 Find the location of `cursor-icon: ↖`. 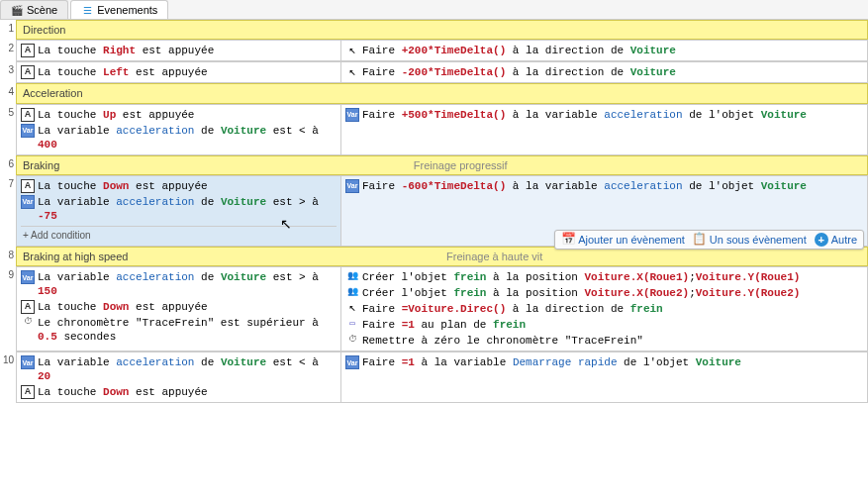

cursor-icon: ↖ is located at coordinates (286, 224).